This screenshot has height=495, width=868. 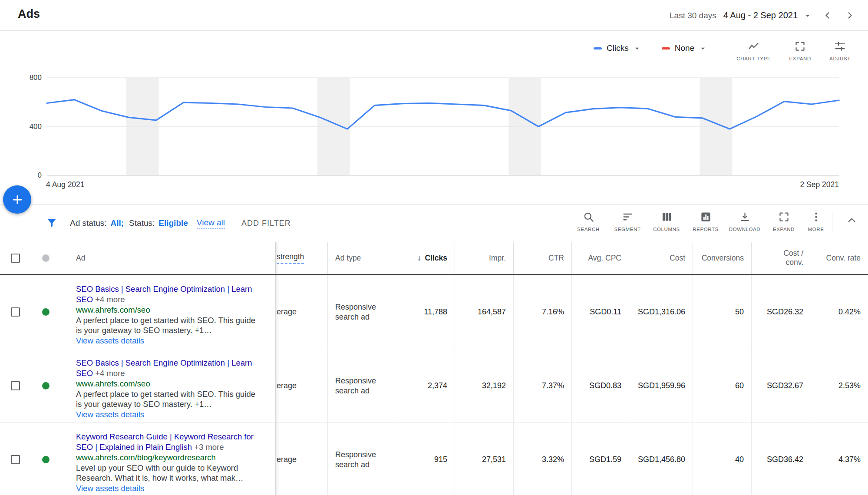 I want to click on collapse-panel-button, so click(x=851, y=221).